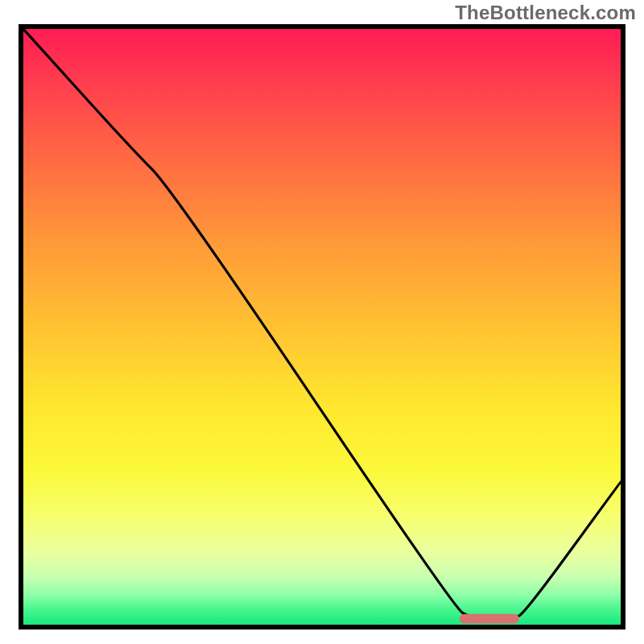 The height and width of the screenshot is (644, 644). I want to click on marker-bar, so click(489, 619).